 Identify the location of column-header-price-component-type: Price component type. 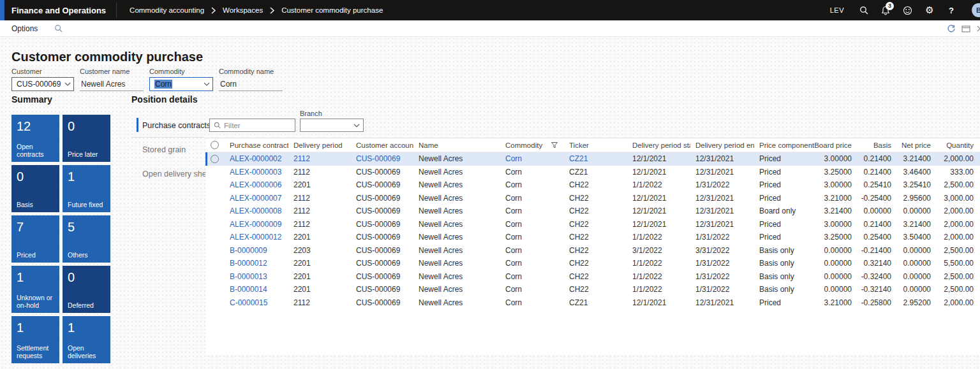
(785, 145).